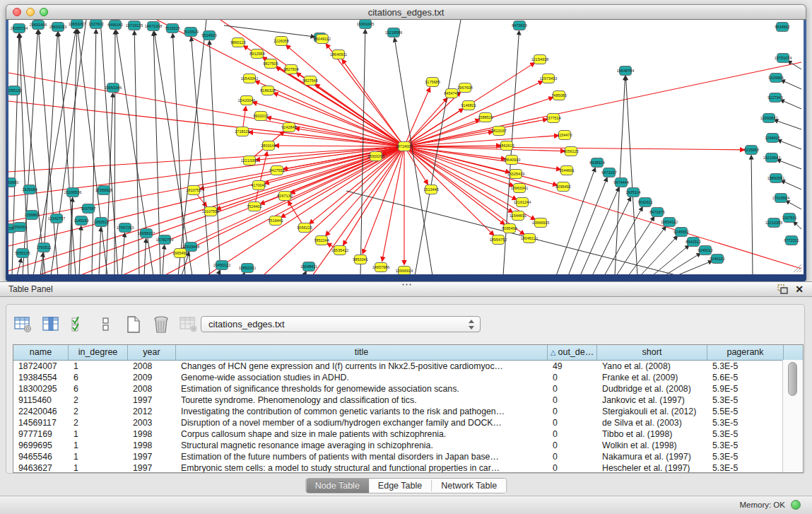 The image size is (812, 514). I want to click on graph-node-label: 17957253, so click(125, 228).